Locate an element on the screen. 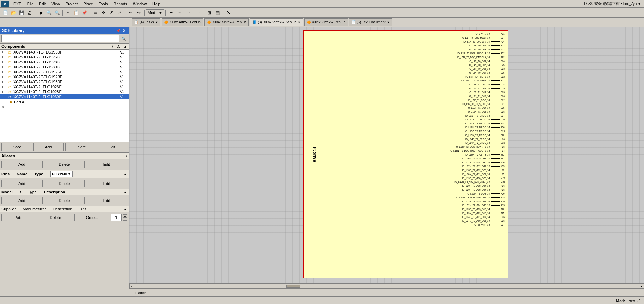  component-item-3: + 🗁 XC7VX1140T-2FLG1930C V.. is located at coordinates (64, 67).